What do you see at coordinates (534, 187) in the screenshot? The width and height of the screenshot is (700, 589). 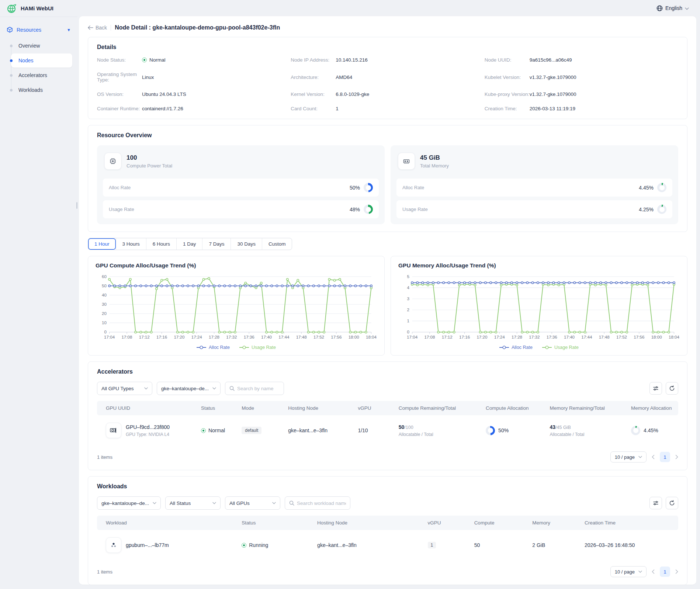 I see `memory-alloc-rate-row: Alloc Rate 4.45%` at bounding box center [534, 187].